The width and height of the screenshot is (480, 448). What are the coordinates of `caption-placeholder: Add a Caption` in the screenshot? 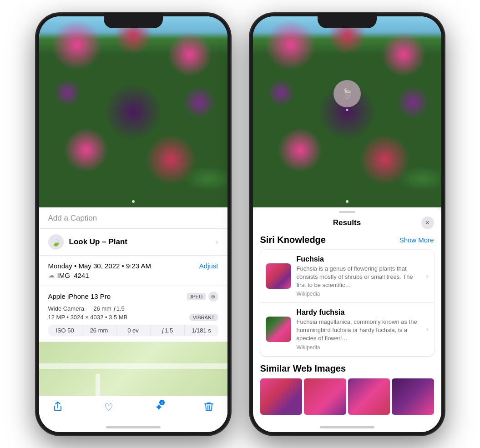 It's located at (73, 218).